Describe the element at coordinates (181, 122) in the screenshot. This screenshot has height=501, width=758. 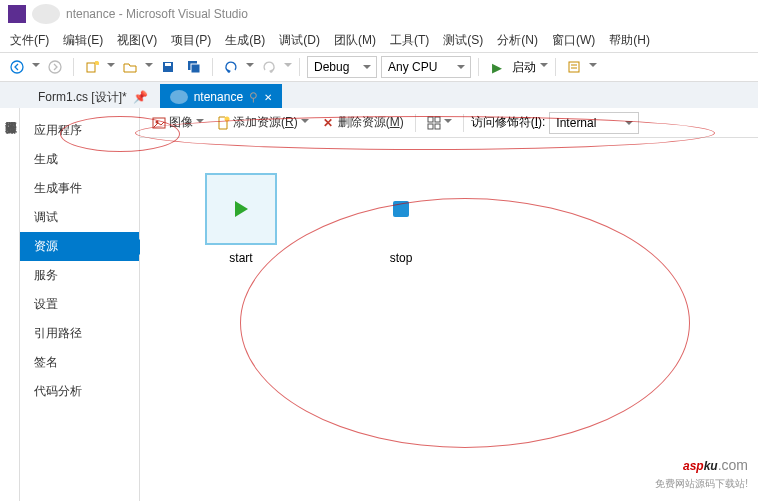
I see `resource-type-label: 图像` at that location.